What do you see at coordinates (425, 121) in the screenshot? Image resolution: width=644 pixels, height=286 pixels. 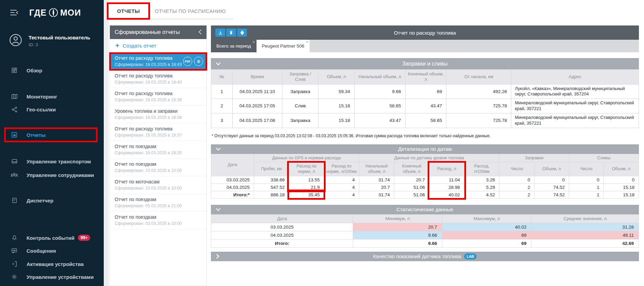 I see `table-row: 3 04.03.2025 17:08 Заправка 15.18 43.47 …` at bounding box center [425, 121].